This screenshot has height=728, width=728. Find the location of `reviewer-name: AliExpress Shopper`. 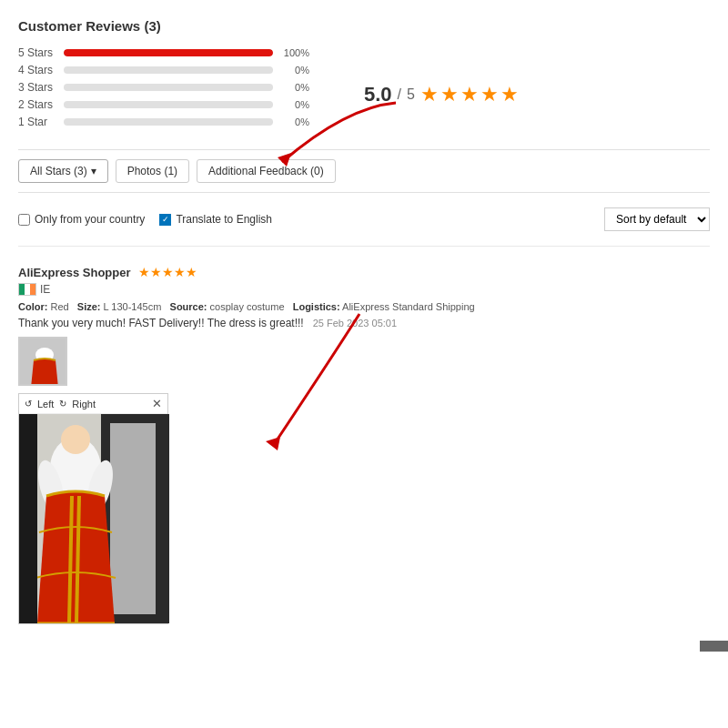

reviewer-name: AliExpress Shopper is located at coordinates (75, 273).